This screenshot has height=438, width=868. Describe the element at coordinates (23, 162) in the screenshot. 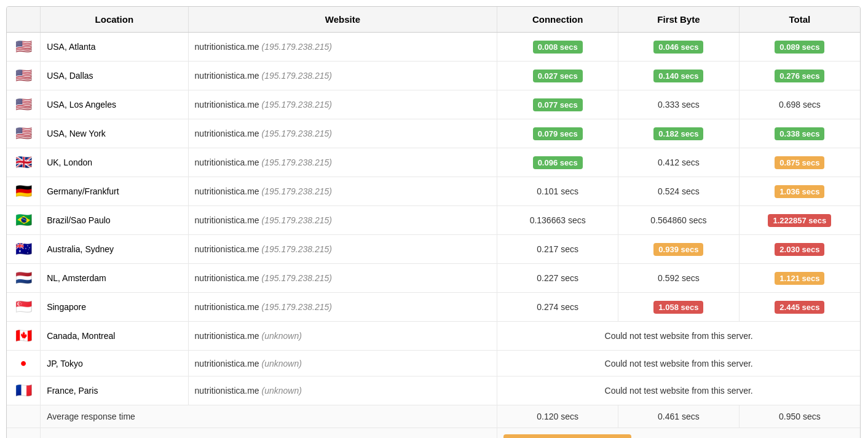

I see `flag-icon: 🇬🇧` at that location.